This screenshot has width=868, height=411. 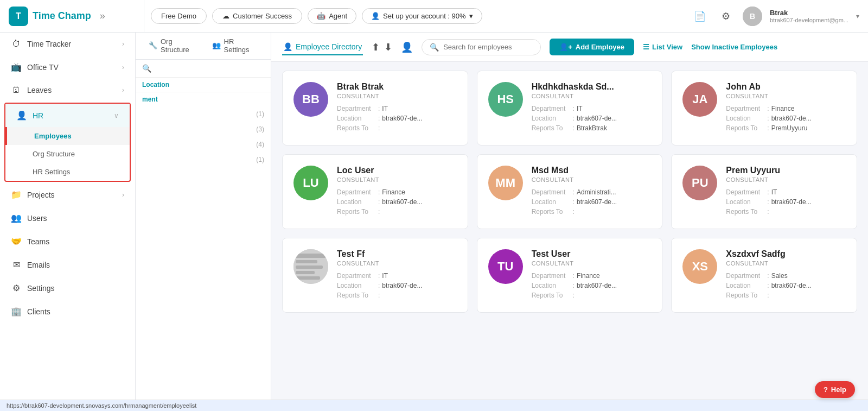 What do you see at coordinates (375, 47) in the screenshot?
I see `upload-icon: ⬆` at bounding box center [375, 47].